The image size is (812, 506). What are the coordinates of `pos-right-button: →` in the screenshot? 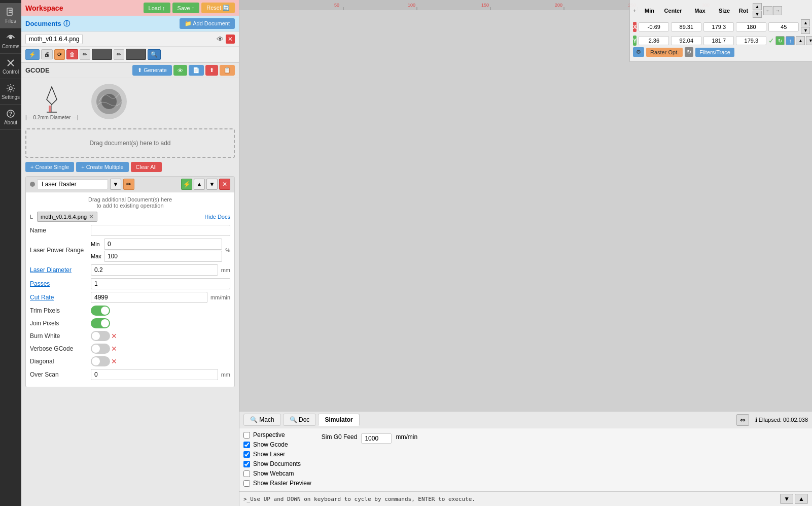 It's located at (778, 11).